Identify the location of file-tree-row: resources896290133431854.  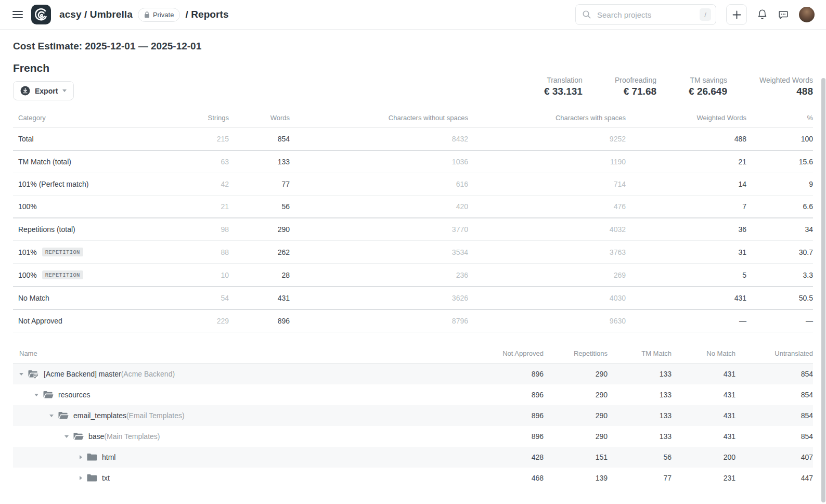
(413, 395).